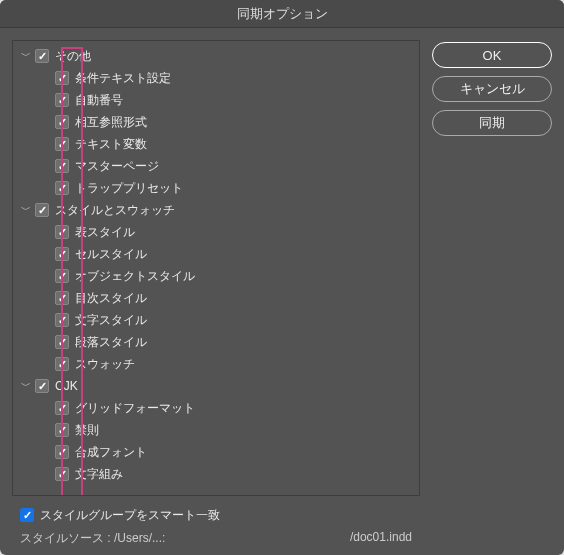 The image size is (564, 555). Describe the element at coordinates (117, 166) in the screenshot. I see `item-label: マスターページ` at that location.